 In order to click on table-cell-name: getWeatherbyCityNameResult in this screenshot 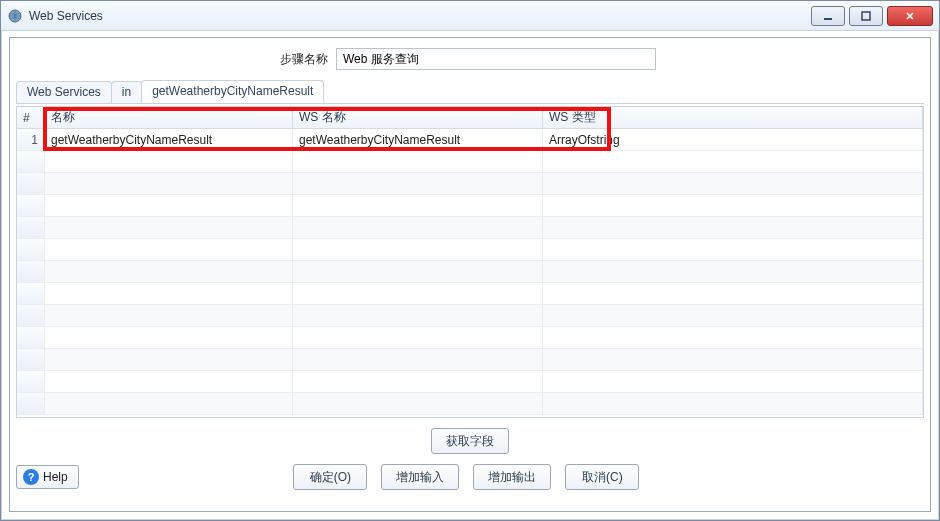, I will do `click(169, 140)`.